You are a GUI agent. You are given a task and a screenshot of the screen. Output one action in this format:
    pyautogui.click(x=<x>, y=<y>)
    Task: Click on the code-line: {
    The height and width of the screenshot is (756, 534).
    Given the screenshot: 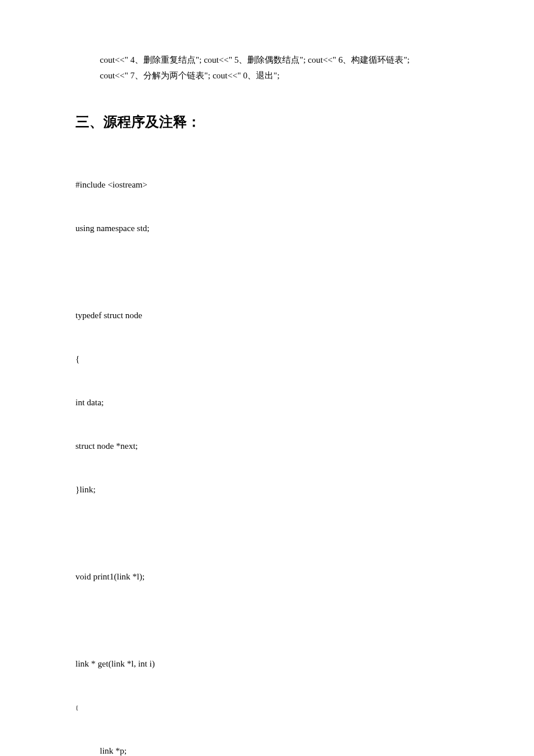 What is the action you would take?
    pyautogui.click(x=267, y=359)
    